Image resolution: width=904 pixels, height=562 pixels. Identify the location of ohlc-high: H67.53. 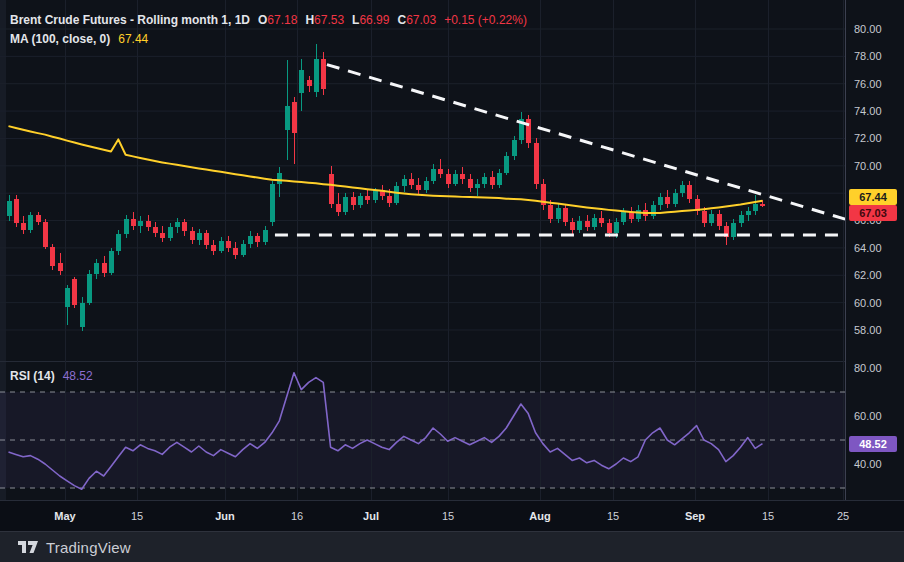
(324, 20).